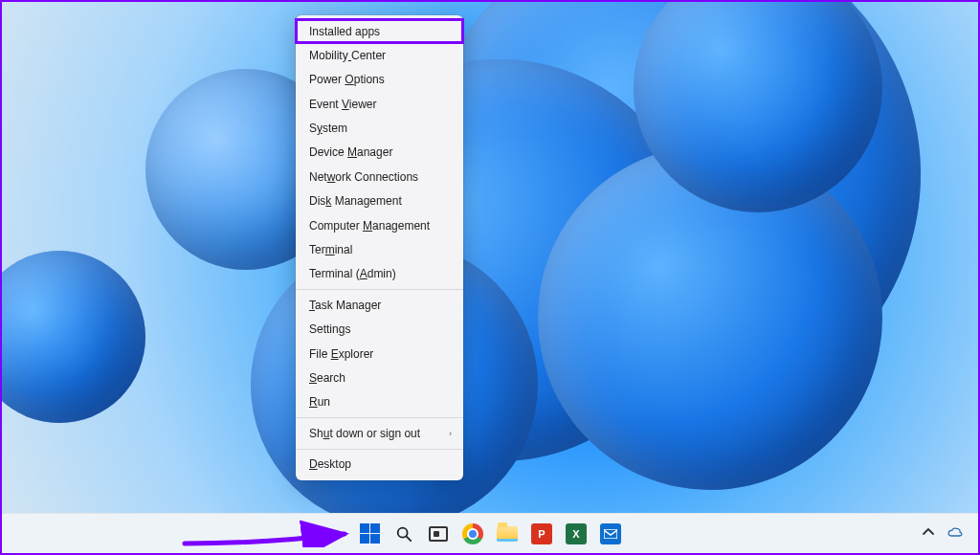 Image resolution: width=980 pixels, height=555 pixels. I want to click on chrome-icon, so click(473, 534).